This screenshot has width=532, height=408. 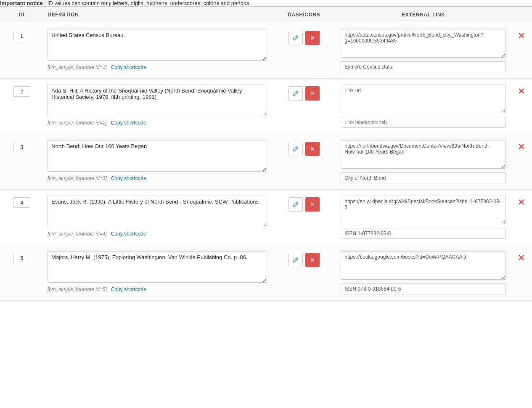 I want to click on table-row: 3[cm_simple_footnote id=3]Copy shortcode…, so click(x=266, y=162).